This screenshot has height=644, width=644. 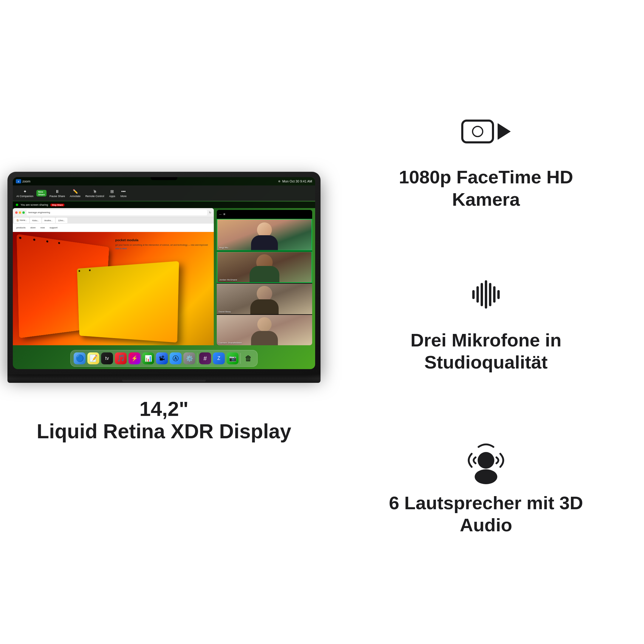 I want to click on dock-slack: #, so click(x=205, y=358).